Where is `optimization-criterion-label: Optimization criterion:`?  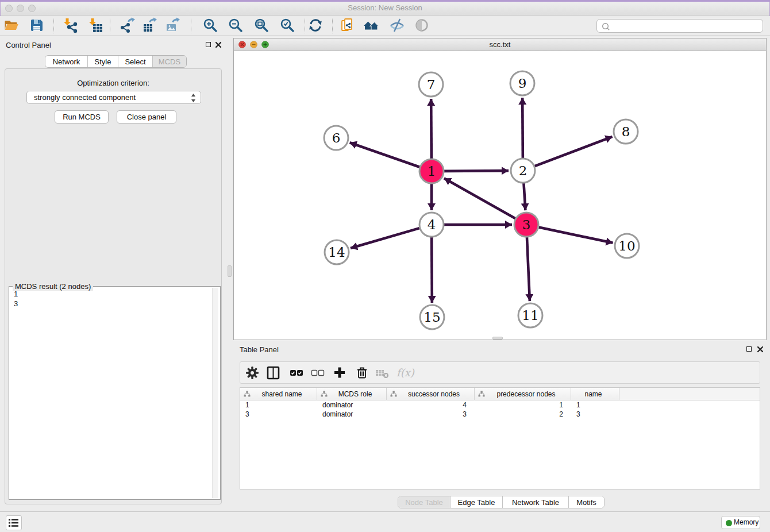 optimization-criterion-label: Optimization criterion: is located at coordinates (113, 83).